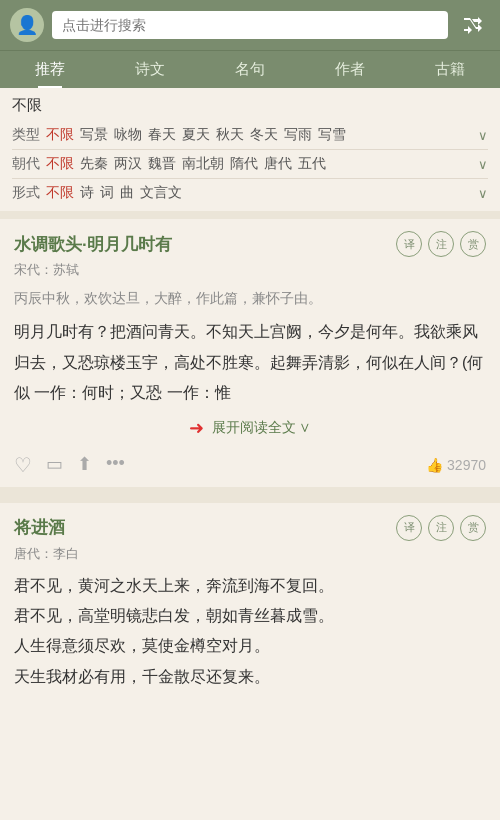 This screenshot has height=820, width=500. Describe the element at coordinates (264, 135) in the screenshot. I see `filter-type-winter: 冬天` at that location.